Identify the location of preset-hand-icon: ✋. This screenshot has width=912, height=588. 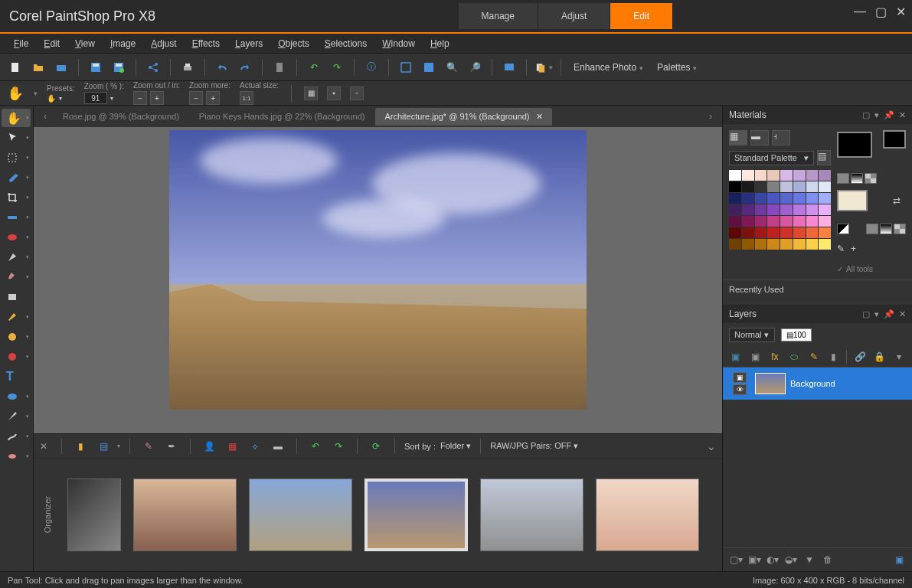
(51, 98).